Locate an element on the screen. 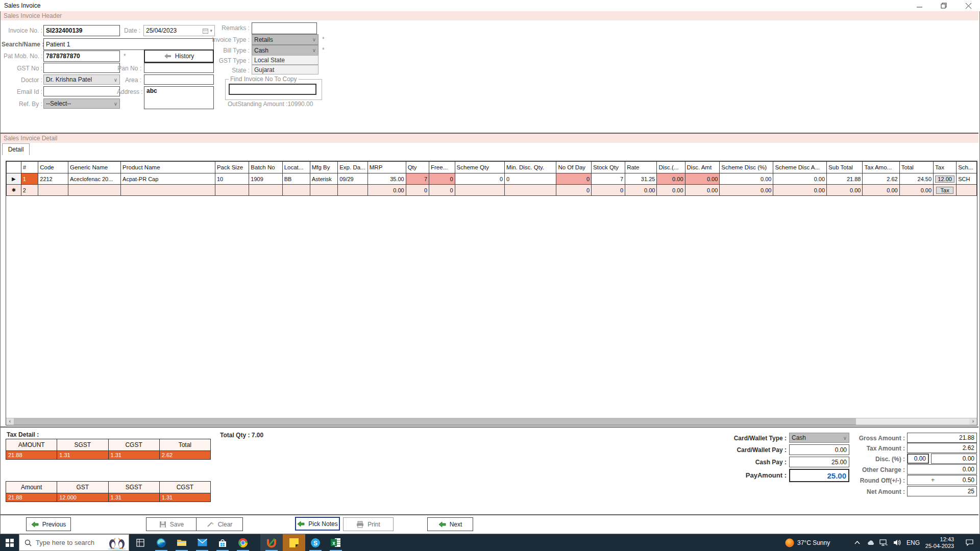 The image size is (980, 551). grid-row-selector: ✱ is located at coordinates (14, 190).